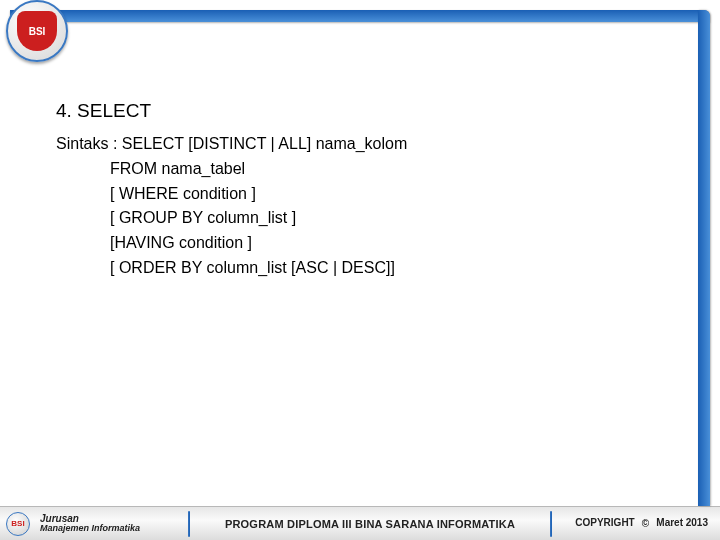  What do you see at coordinates (18, 524) in the screenshot?
I see `footer-logo-icon: BSI` at bounding box center [18, 524].